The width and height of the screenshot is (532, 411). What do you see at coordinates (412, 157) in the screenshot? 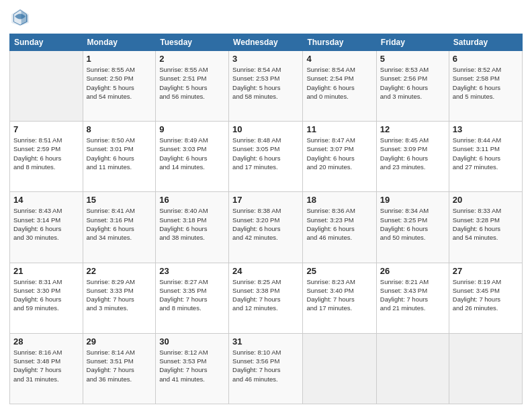
I see `cell-1-5: 12Sunrise: 8:45 AM Sunset: 3:09 PM Dayli…` at bounding box center [412, 157].